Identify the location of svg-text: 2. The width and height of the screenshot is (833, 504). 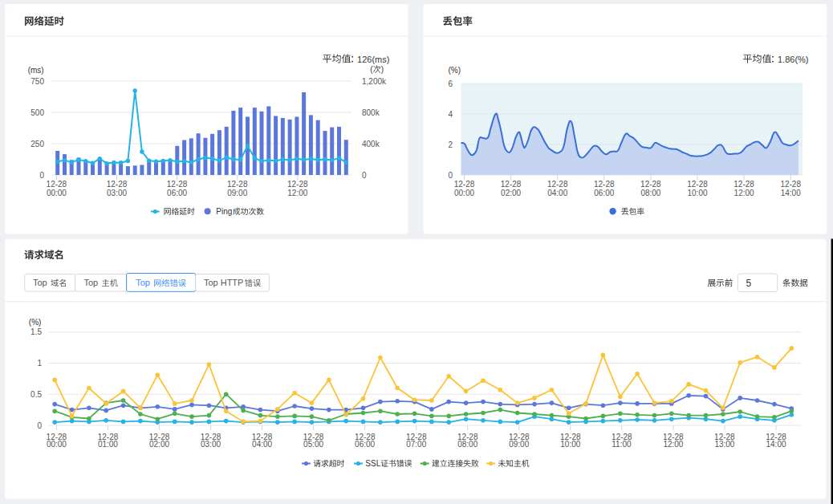
(450, 144).